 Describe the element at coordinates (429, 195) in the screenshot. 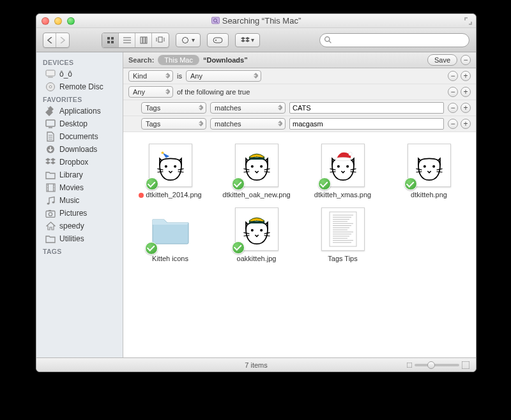

I see `file-name: dtkitteh.png` at that location.